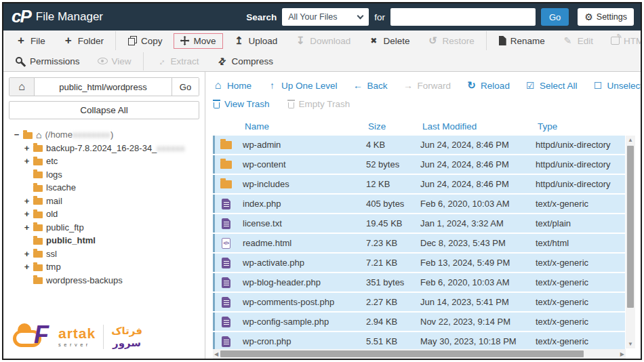  I want to click on file-name: wp-includes, so click(304, 184).